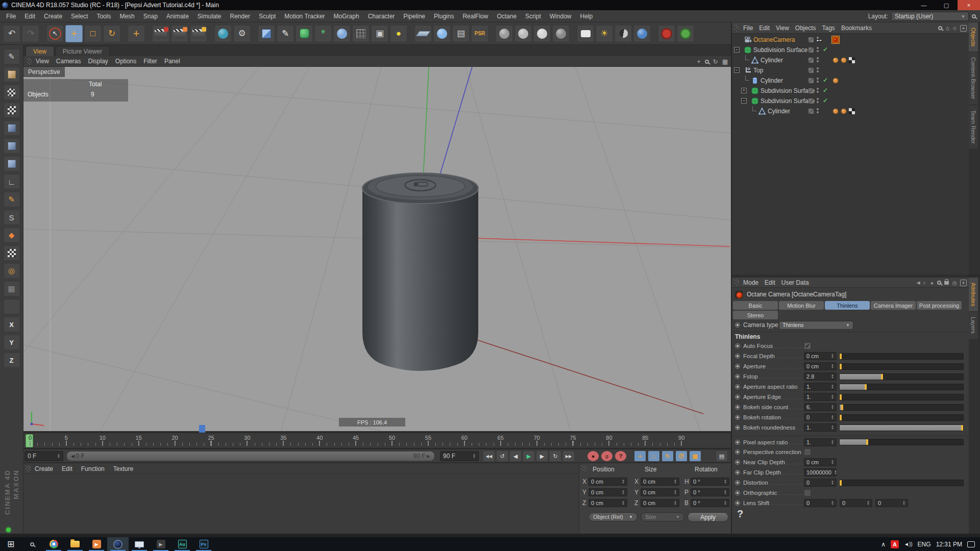 The height and width of the screenshot is (551, 980). Describe the element at coordinates (850, 91) in the screenshot. I see `object-row-subdivision-surface: +Subdivision Surface✓` at that location.